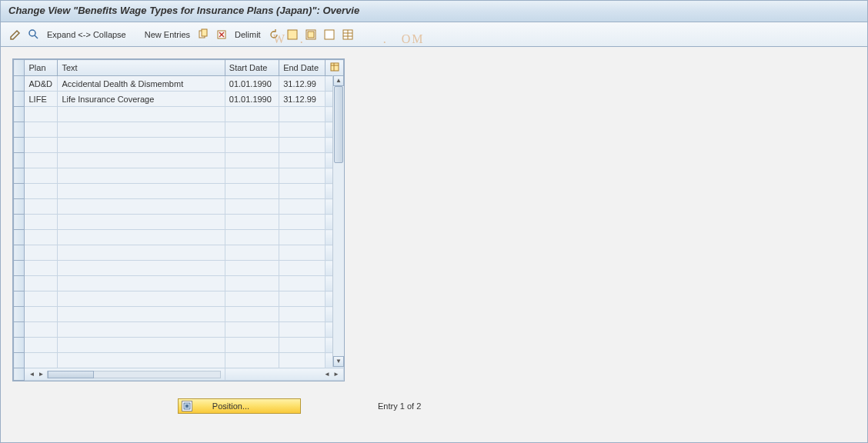 This screenshot has width=868, height=443. I want to click on entry-counter: Entry 1 of 2, so click(399, 406).